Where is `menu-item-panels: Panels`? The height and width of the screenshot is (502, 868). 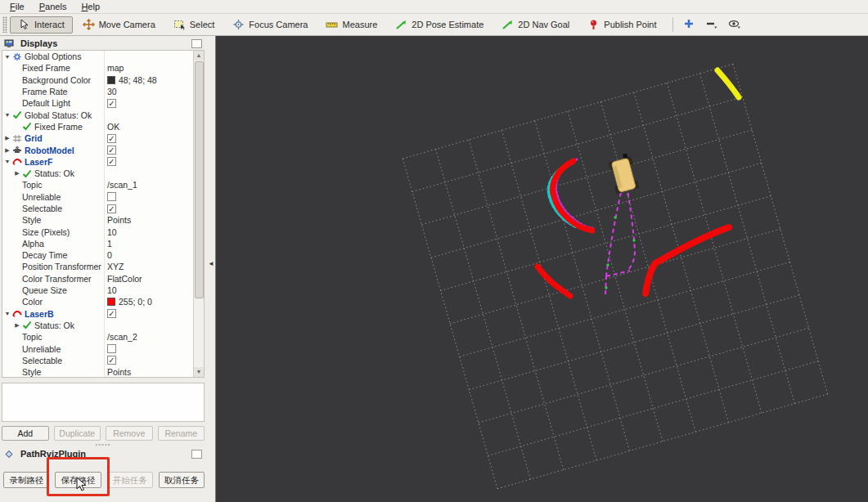 menu-item-panels: Panels is located at coordinates (53, 7).